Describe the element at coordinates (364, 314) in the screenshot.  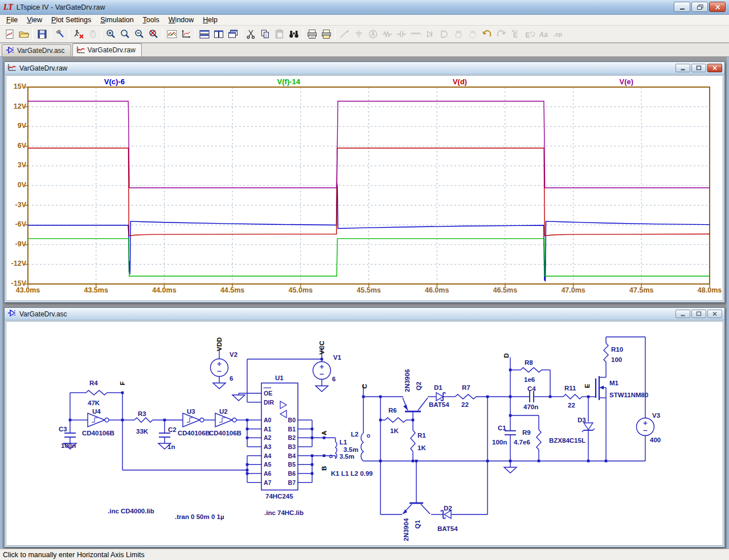
I see `schematic-window-titlebar: VarGateDrv.asc` at that location.